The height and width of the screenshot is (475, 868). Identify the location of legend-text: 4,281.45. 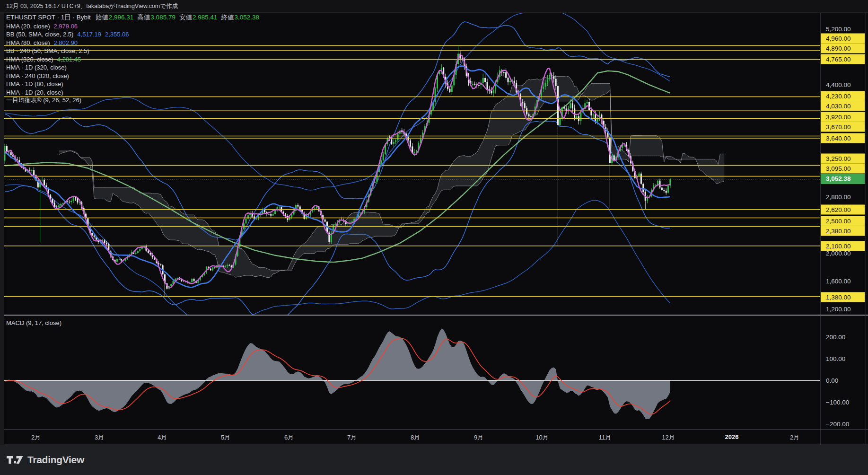
(69, 59).